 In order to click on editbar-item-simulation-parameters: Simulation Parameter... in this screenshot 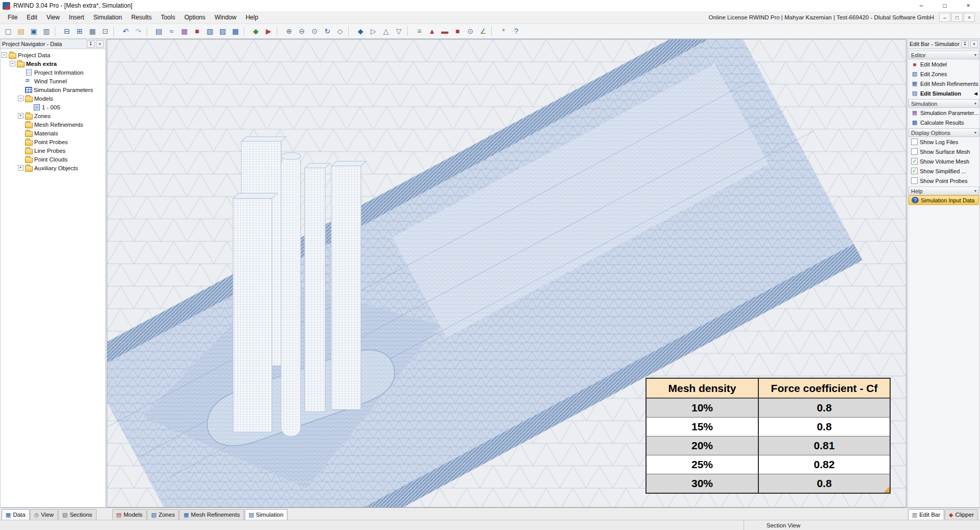, I will do `click(944, 112)`.